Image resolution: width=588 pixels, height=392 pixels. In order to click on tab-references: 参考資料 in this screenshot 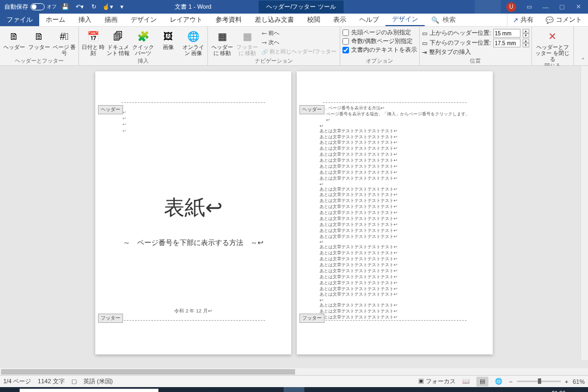, I will do `click(229, 20)`.